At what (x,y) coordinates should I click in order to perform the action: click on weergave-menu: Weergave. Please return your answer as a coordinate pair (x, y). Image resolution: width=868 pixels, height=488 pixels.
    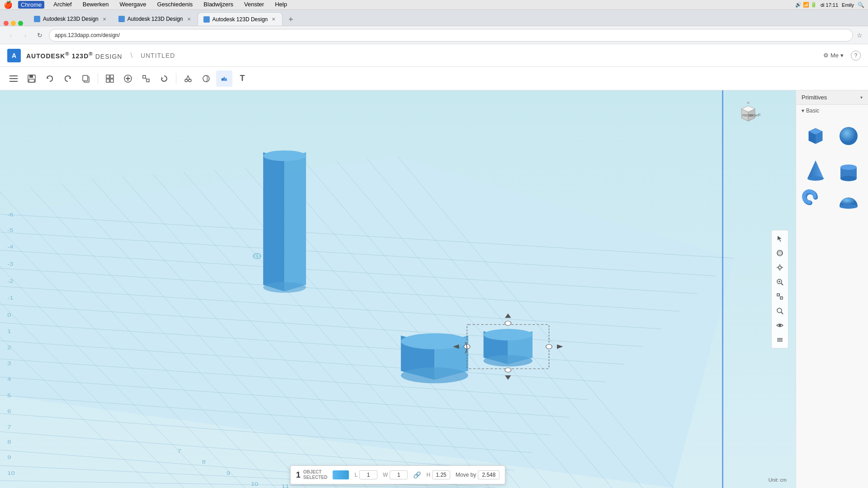
    Looking at the image, I should click on (133, 5).